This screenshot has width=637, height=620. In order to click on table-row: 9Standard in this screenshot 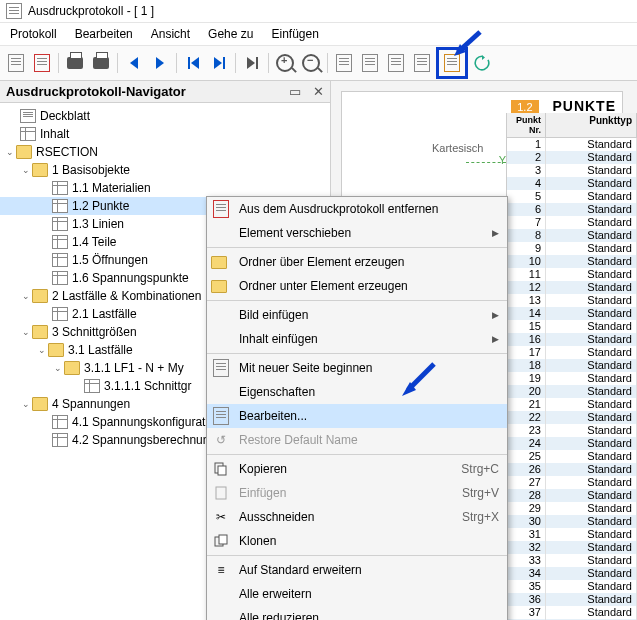, I will do `click(572, 248)`.